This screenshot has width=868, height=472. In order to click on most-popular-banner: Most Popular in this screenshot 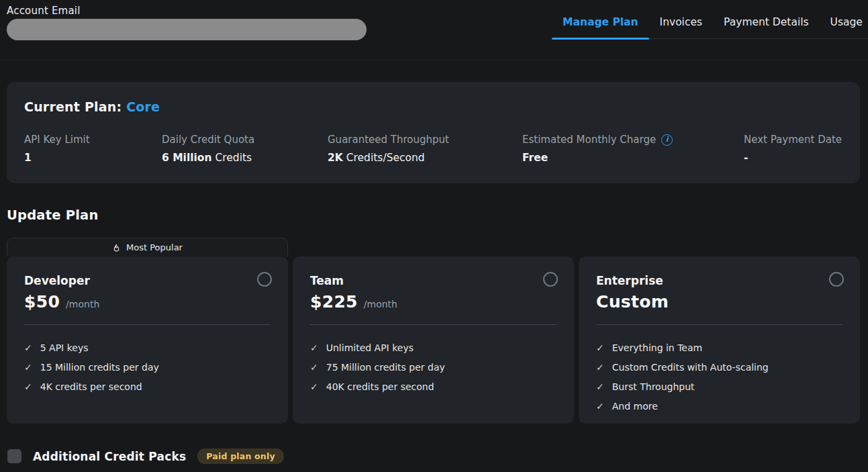, I will do `click(148, 247)`.